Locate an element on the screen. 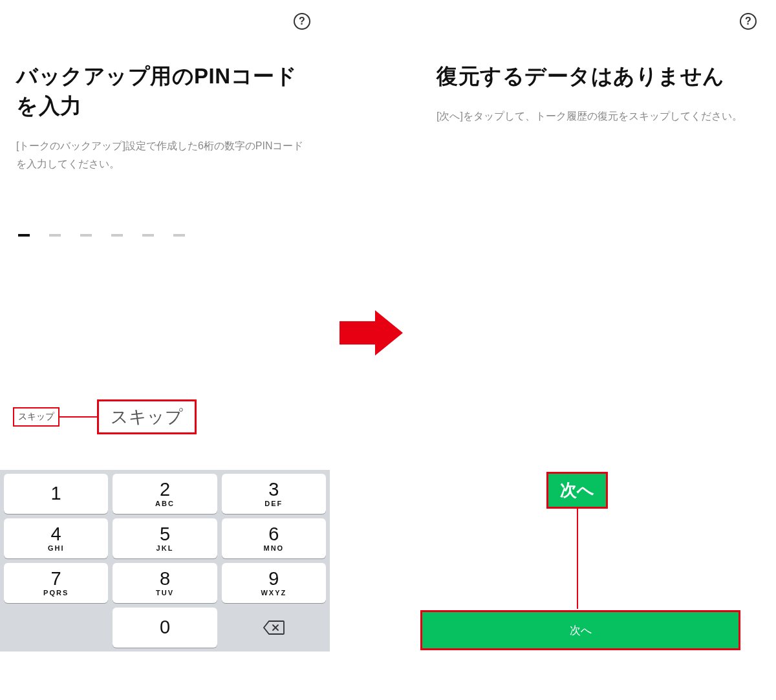  key-6: 6 MNO is located at coordinates (274, 538).